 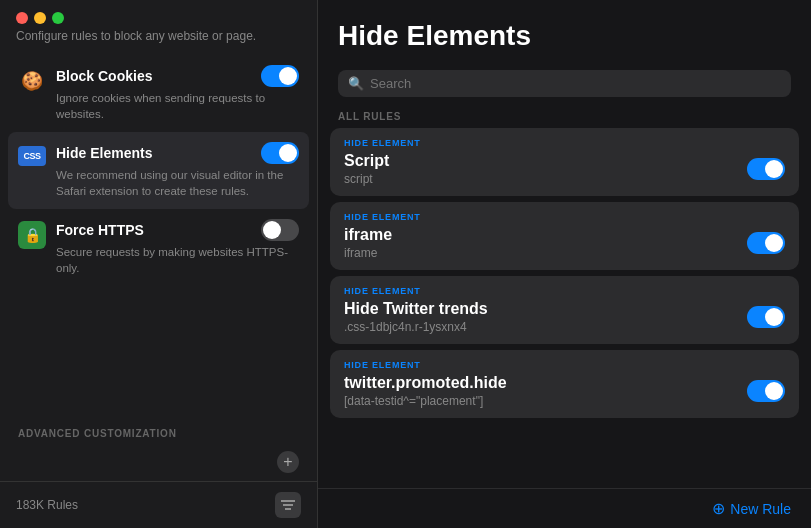 What do you see at coordinates (564, 317) in the screenshot?
I see `rule-main-row-2: Hide Twitter trends .css-1dbjc4n.r-1ysxn…` at bounding box center [564, 317].